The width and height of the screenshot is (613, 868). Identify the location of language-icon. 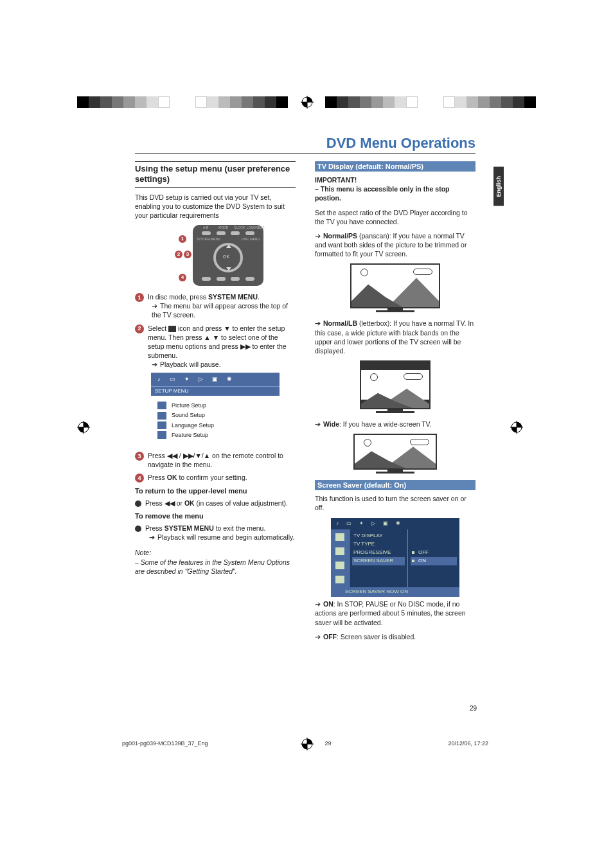
(162, 425).